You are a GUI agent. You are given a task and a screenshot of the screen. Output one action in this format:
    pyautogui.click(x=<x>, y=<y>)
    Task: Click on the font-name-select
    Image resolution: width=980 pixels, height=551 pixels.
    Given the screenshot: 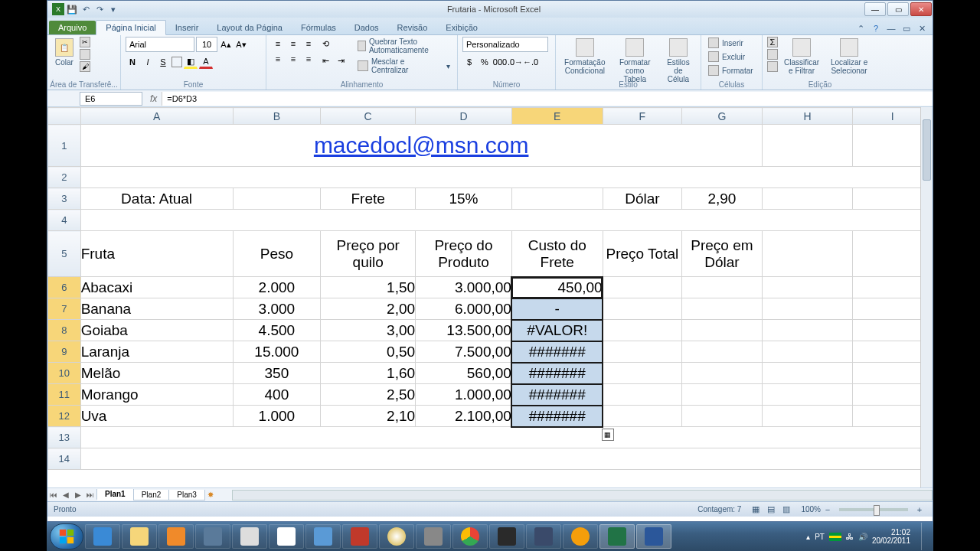 What is the action you would take?
    pyautogui.click(x=160, y=44)
    